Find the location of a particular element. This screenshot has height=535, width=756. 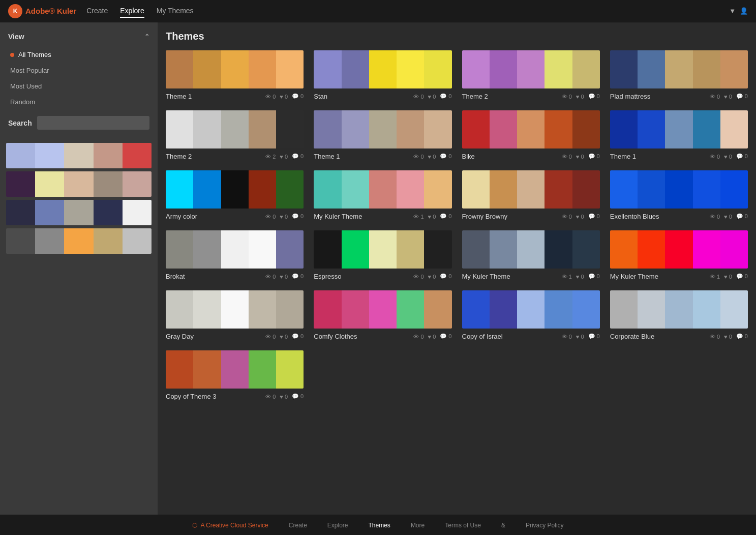

sidebar-item-most-popular: Most Popular is located at coordinates (79, 70).